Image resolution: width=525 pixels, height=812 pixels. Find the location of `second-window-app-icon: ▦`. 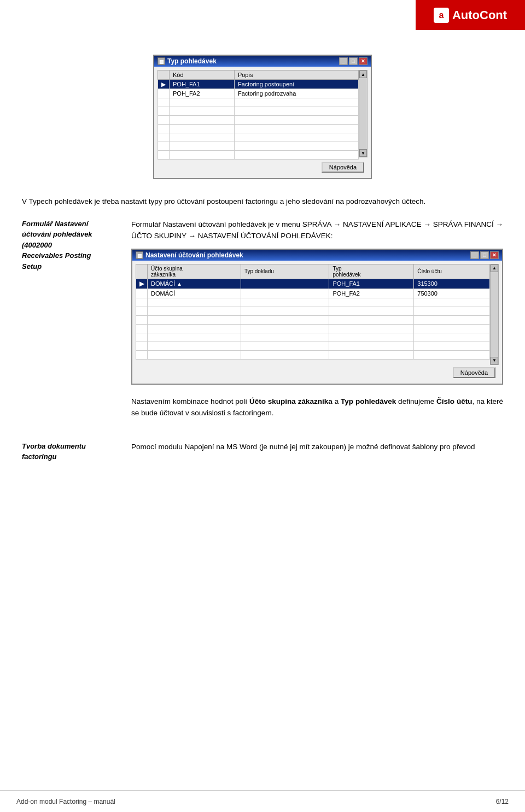

second-window-app-icon: ▦ is located at coordinates (139, 255).